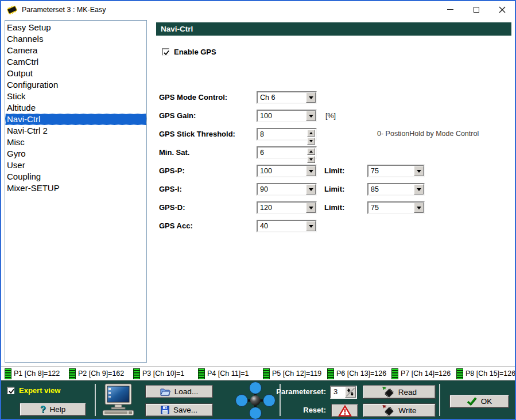 This screenshot has height=420, width=516. Describe the element at coordinates (476, 10) in the screenshot. I see `maximize-icon` at that location.